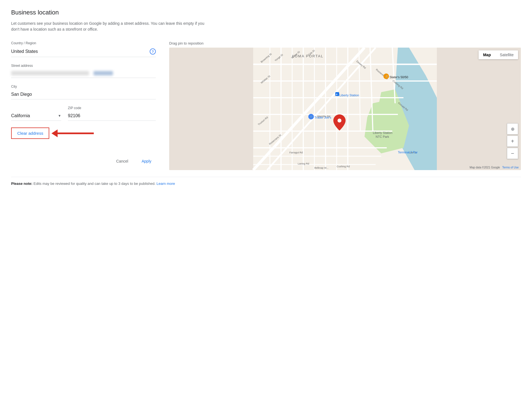 This screenshot has height=417, width=532. Describe the element at coordinates (303, 164) in the screenshot. I see `svg-text: Laning Rd` at that location.